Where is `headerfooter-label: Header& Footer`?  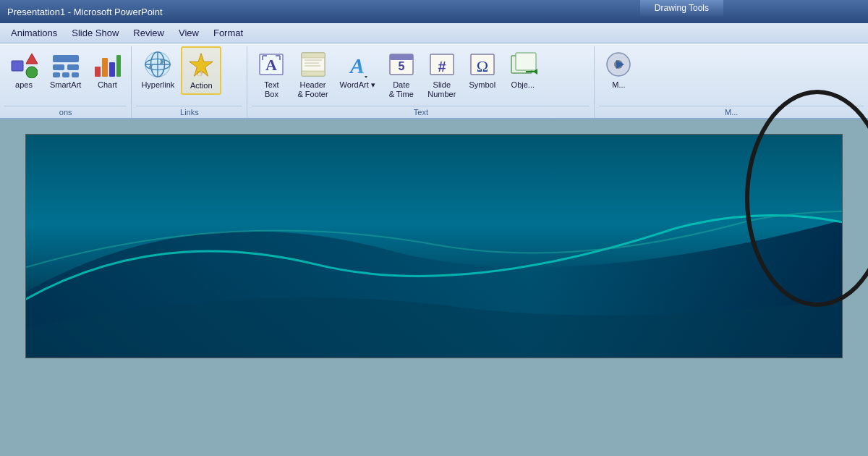 headerfooter-label: Header& Footer is located at coordinates (312, 90).